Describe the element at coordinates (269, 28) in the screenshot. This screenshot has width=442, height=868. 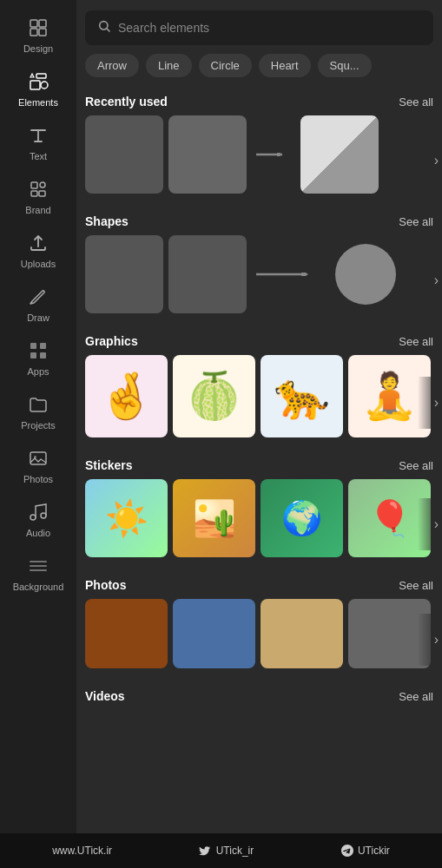
I see `search-input` at that location.